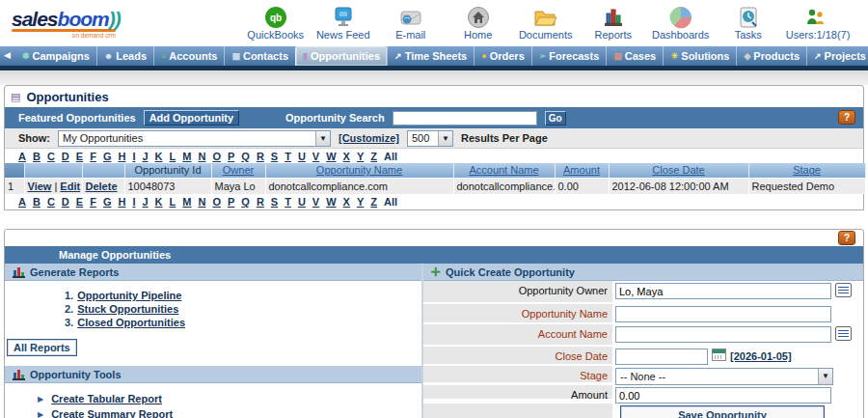 The width and height of the screenshot is (868, 418). What do you see at coordinates (569, 56) in the screenshot?
I see `tab-forecasts: ➣Forecasts` at bounding box center [569, 56].